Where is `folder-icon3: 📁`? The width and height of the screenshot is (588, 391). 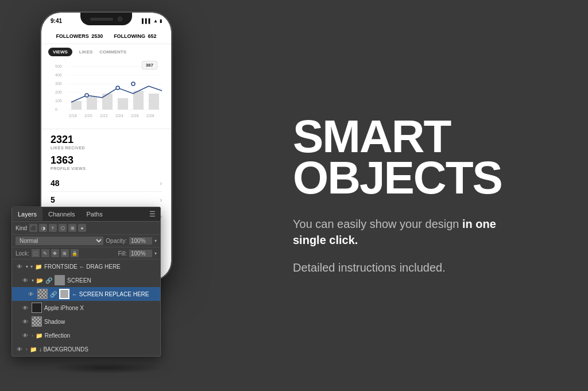 folder-icon3: 📁 is located at coordinates (39, 335).